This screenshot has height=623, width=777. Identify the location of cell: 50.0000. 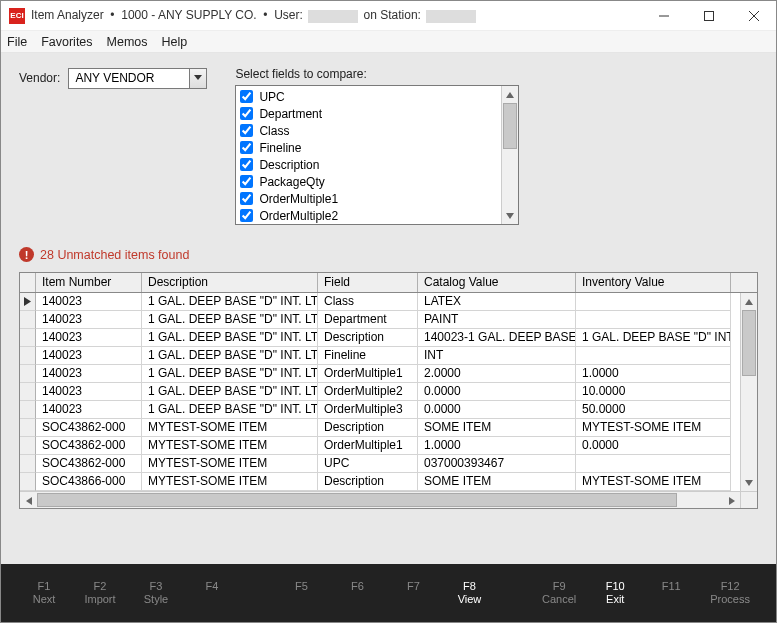
(654, 410).